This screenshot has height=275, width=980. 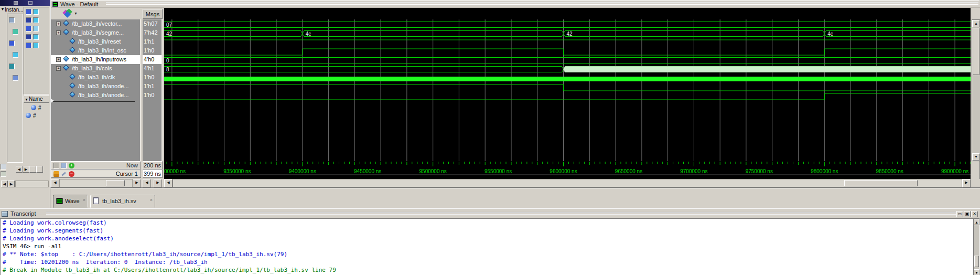 I want to click on dock-nav-right-button: ▶, so click(x=26, y=169).